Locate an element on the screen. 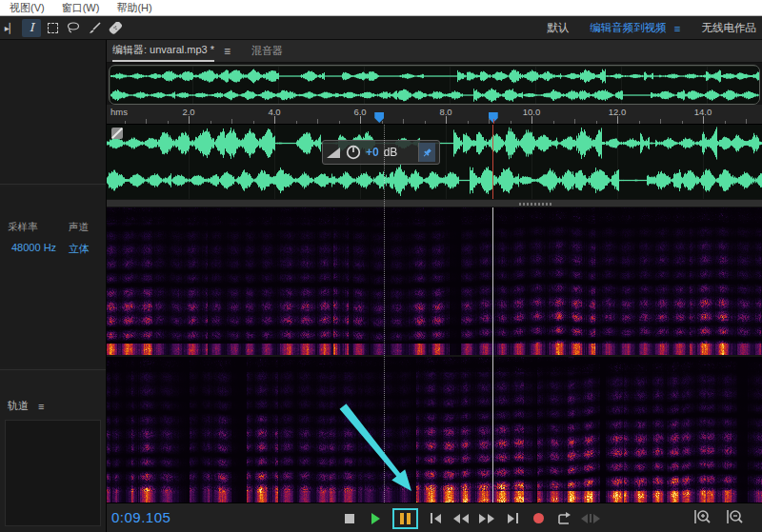 The image size is (762, 532). ruler-tick-label: 10.0 is located at coordinates (531, 112).